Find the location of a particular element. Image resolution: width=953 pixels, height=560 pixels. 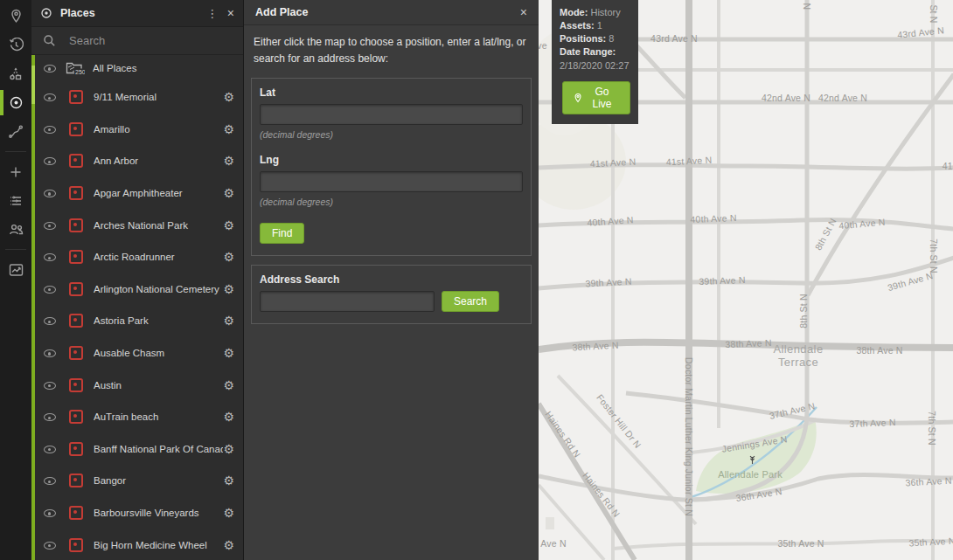

address-search-fieldset: Address Search Search is located at coordinates (392, 294).